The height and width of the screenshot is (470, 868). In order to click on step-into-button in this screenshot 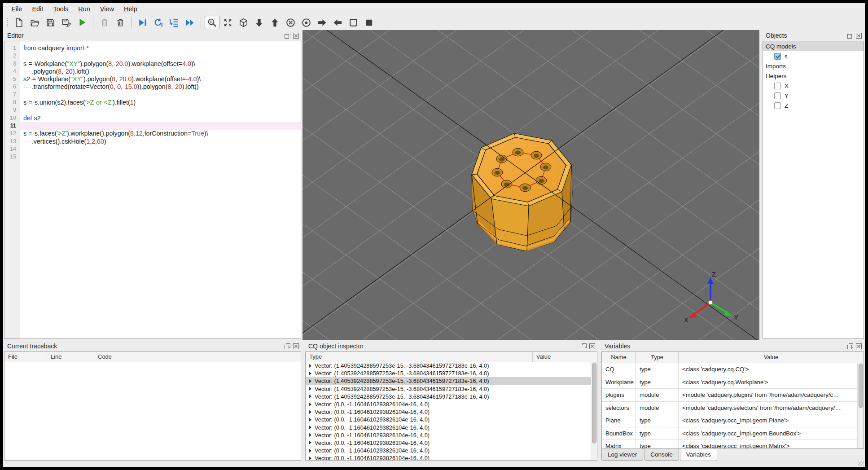, I will do `click(174, 22)`.